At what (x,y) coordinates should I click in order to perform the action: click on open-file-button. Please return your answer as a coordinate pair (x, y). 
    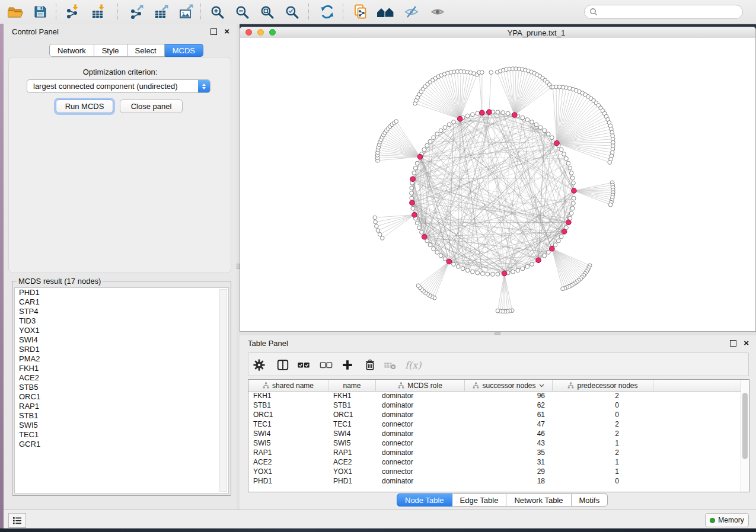
    Looking at the image, I should click on (15, 12).